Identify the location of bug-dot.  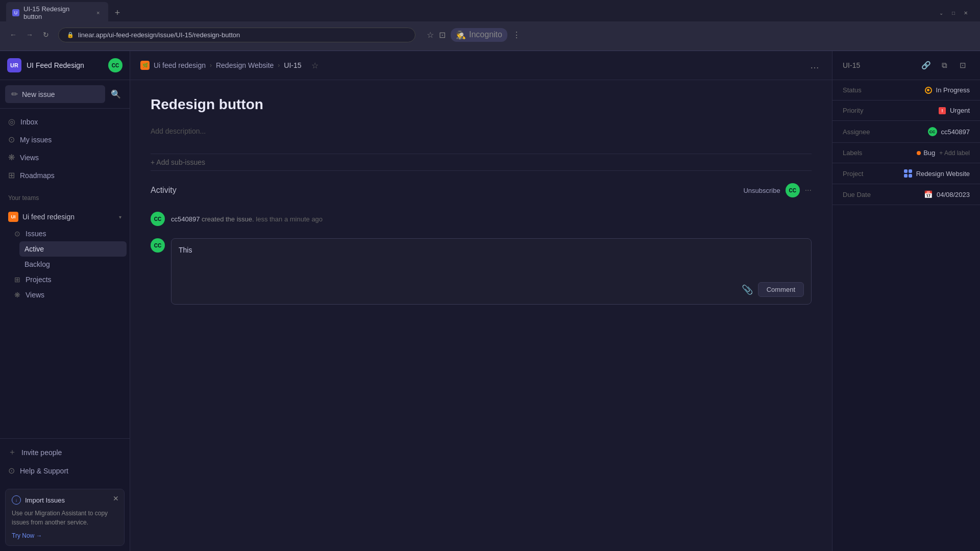
(919, 153).